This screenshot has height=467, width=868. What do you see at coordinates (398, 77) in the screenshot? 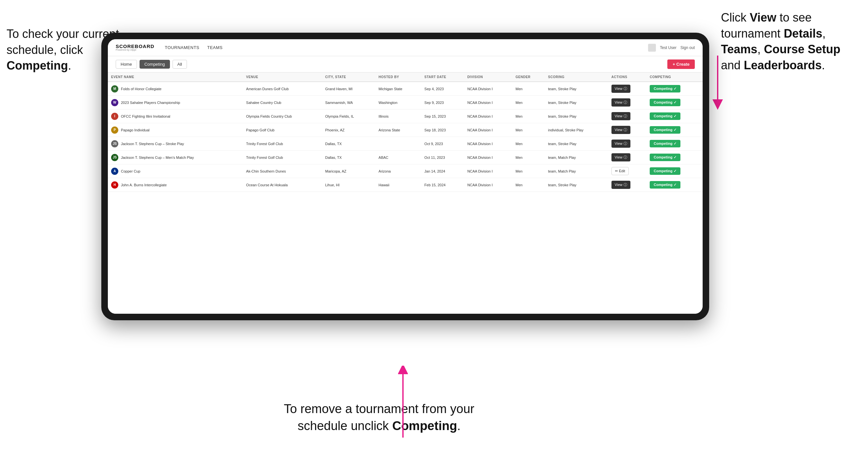
I see `col-hosted: HOSTED BY` at bounding box center [398, 77].